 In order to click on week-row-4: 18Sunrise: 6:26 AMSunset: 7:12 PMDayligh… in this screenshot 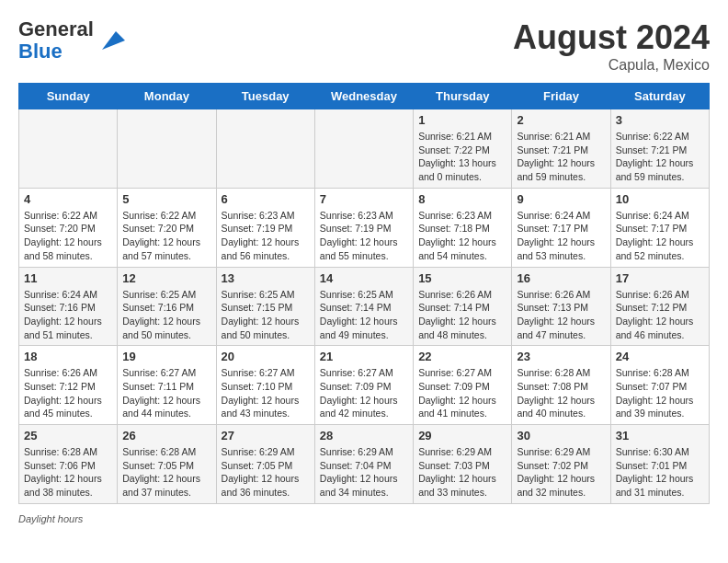, I will do `click(364, 385)`.